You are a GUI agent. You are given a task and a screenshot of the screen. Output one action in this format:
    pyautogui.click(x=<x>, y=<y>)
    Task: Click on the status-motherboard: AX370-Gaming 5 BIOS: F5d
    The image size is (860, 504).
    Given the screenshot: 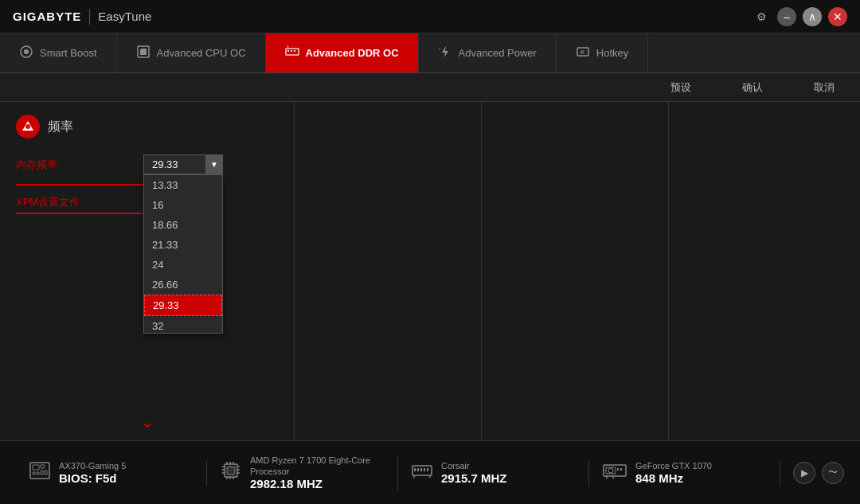 What is the action you would take?
    pyautogui.click(x=111, y=473)
    